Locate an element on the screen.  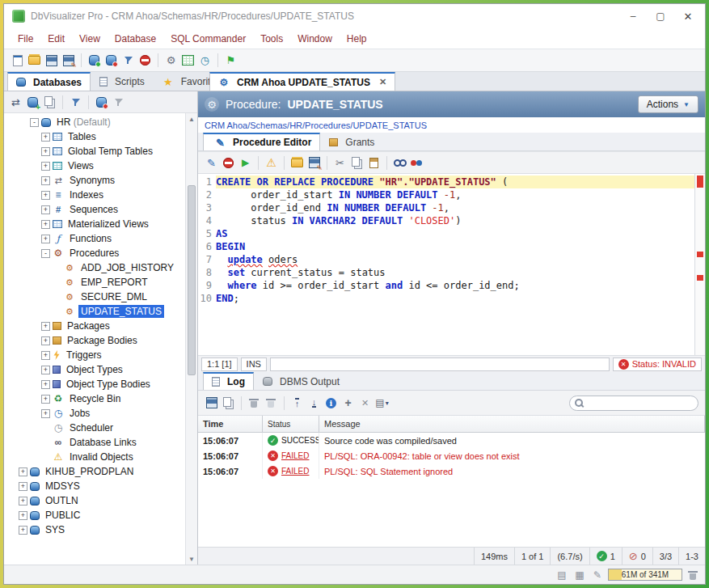
tree-item-object-types: +Object Types is located at coordinates (95, 370).